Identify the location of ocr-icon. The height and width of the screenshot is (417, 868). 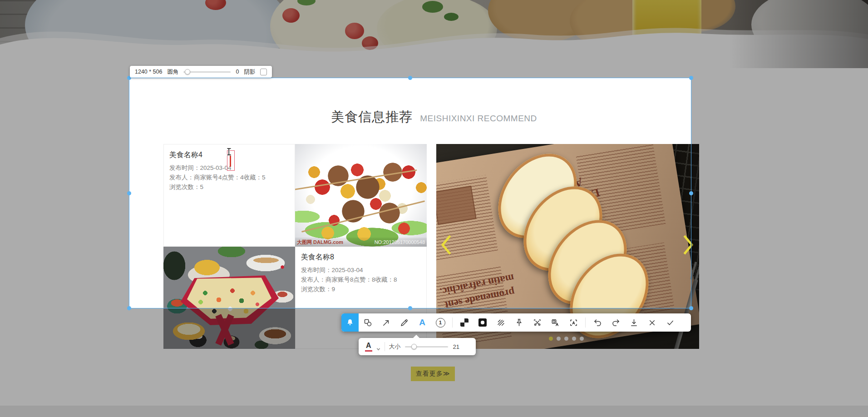
(574, 323).